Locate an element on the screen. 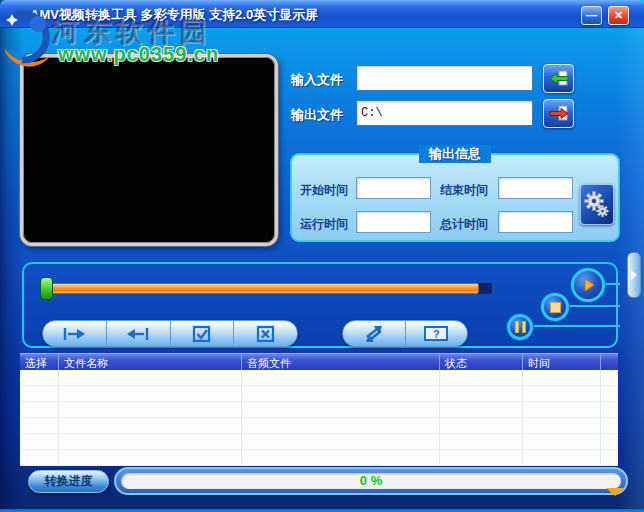 The height and width of the screenshot is (512, 644). conversion-progress-button: 转换进度 is located at coordinates (68, 482).